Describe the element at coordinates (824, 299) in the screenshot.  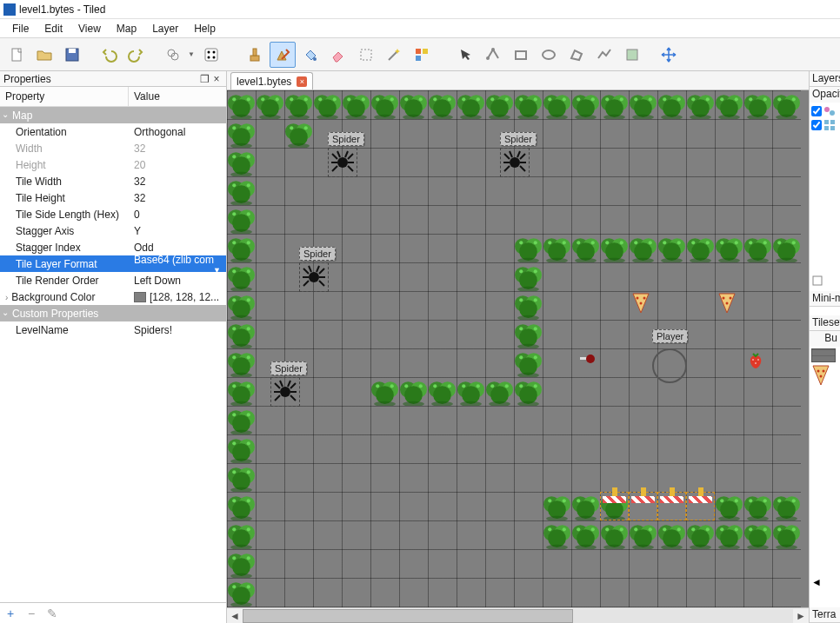
I see `minimap-panel-header: Mini-m` at that location.